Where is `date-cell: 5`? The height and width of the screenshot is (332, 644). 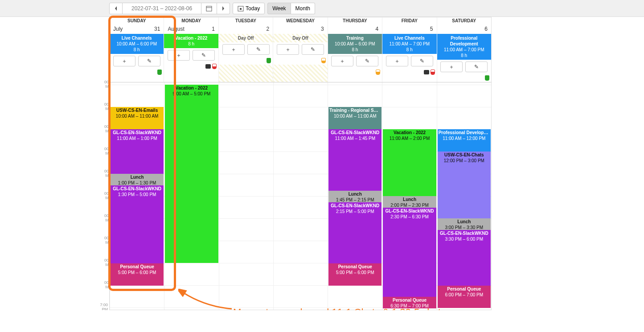
date-cell: 5 is located at coordinates (409, 29).